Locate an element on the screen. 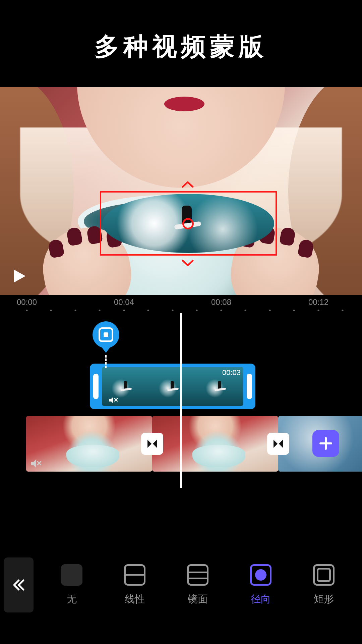 Image resolution: width=362 pixels, height=644 pixels. main-track is located at coordinates (194, 444).